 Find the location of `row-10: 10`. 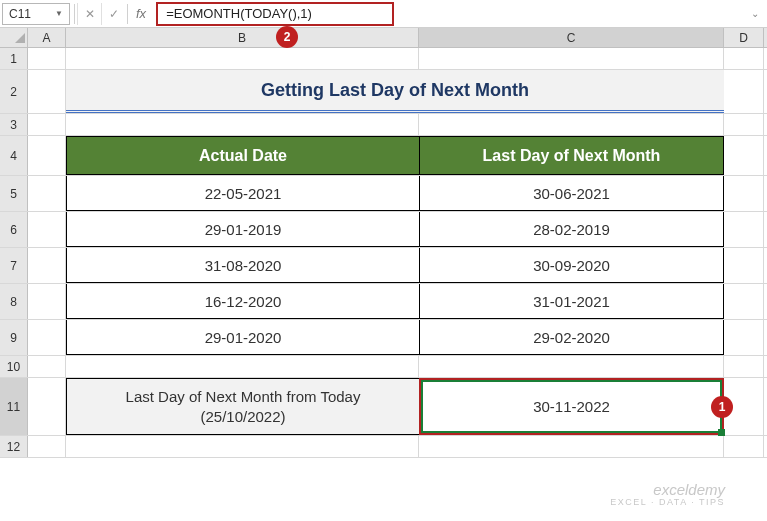

row-10: 10 is located at coordinates (384, 367).